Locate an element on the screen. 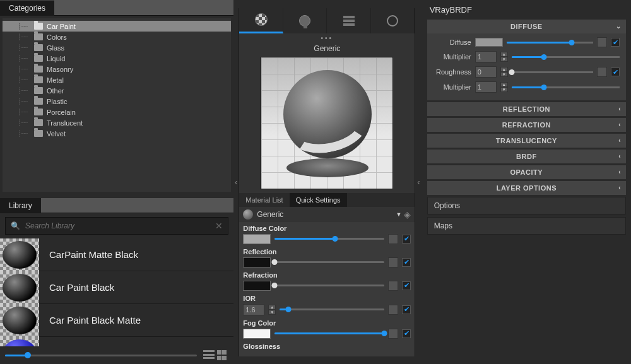 The width and height of the screenshot is (631, 364). refraction-swatch is located at coordinates (257, 286).